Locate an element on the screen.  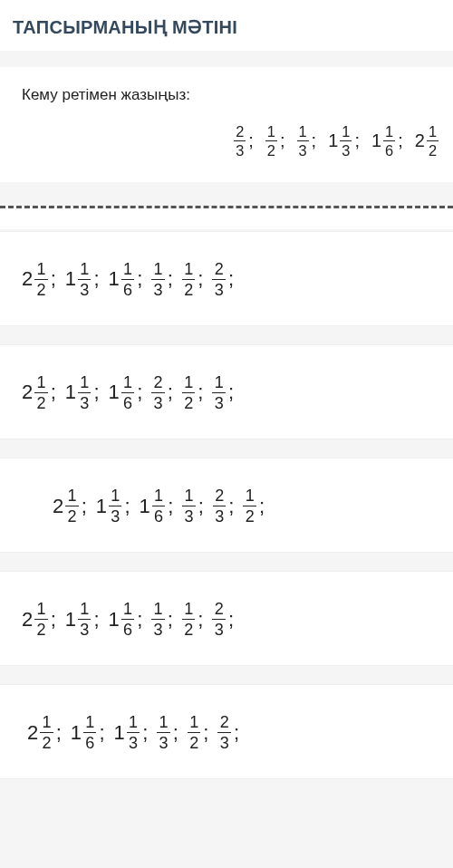
task-header: ТАПСЫРМАНЫҢ МӘТІНІ is located at coordinates (226, 25).